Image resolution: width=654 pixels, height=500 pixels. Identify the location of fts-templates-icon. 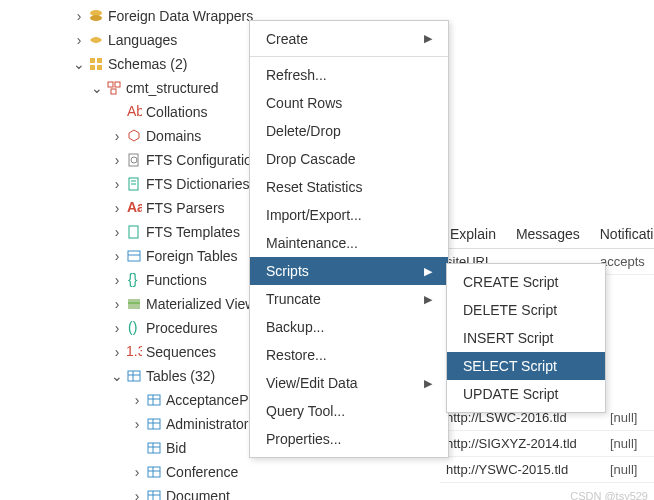
(134, 232).